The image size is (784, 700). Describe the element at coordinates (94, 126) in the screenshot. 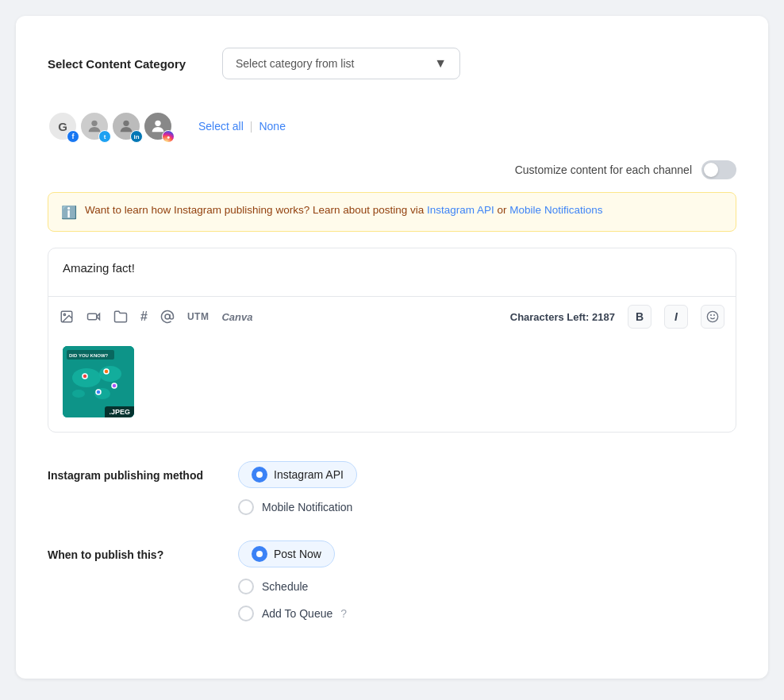

I see `avatar-person-twitter: t` at that location.